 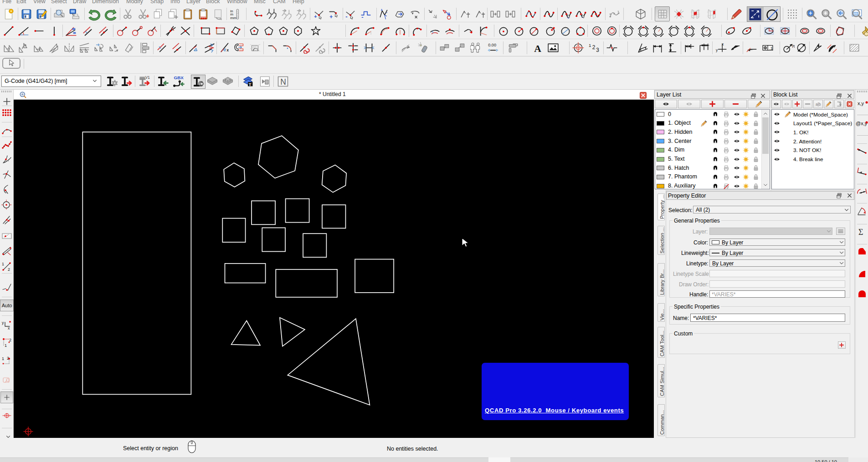 What do you see at coordinates (794, 46) in the screenshot?
I see `svg-text: R` at bounding box center [794, 46].